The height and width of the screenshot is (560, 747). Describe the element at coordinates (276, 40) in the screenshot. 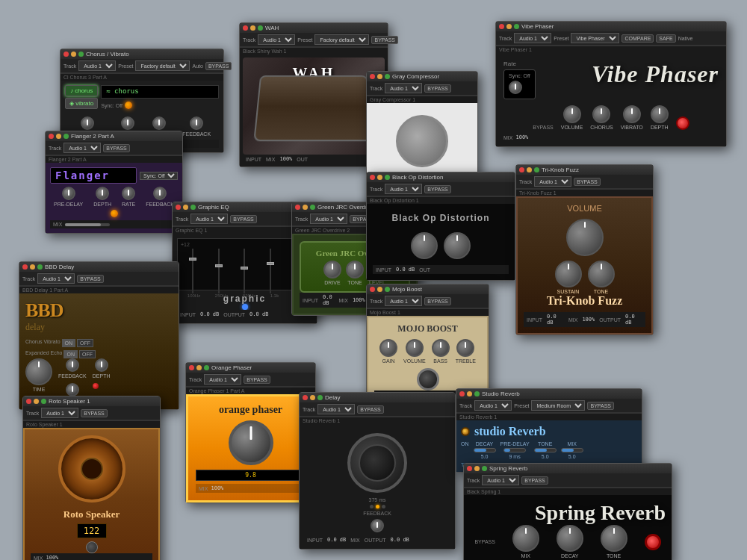

I see `wah-track-select: Audio 1` at that location.